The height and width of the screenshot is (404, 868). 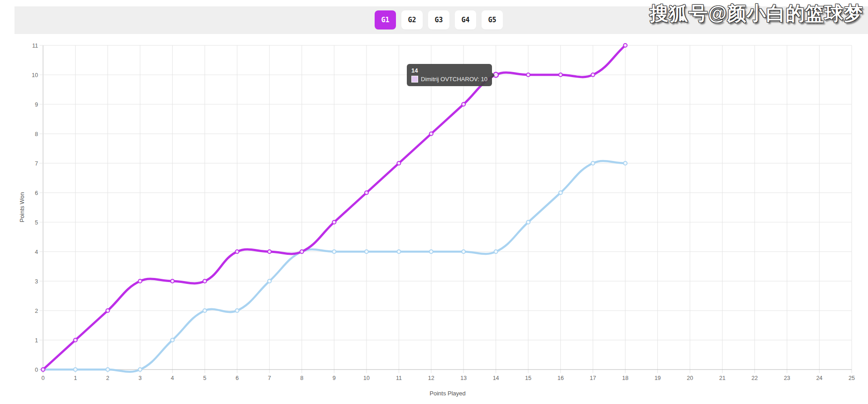 What do you see at coordinates (269, 378) in the screenshot?
I see `x-tick-label: 7` at bounding box center [269, 378].